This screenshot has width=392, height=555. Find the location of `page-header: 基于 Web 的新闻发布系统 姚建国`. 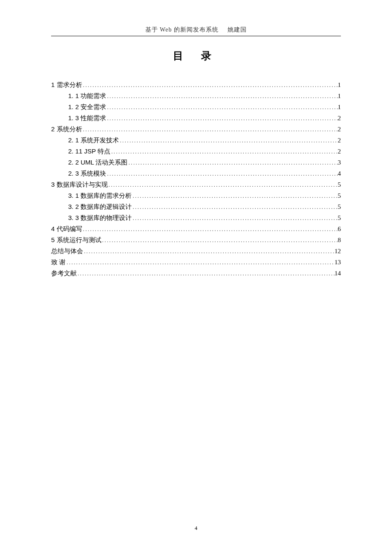

page-header: 基于 Web 的新闻发布系统 姚建国 is located at coordinates (196, 30).